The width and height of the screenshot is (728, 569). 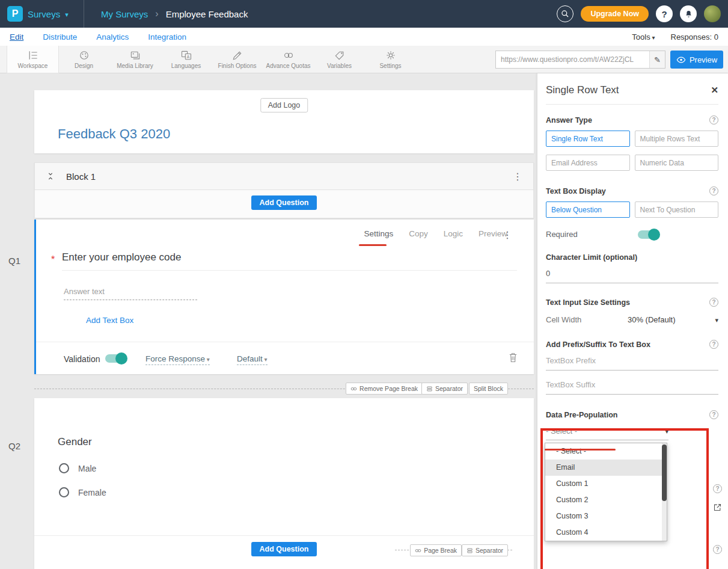 I want to click on character-limit-input, so click(x=632, y=276).